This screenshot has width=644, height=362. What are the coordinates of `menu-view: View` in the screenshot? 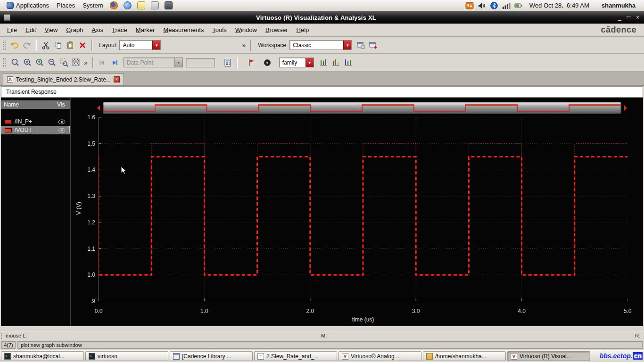 It's located at (51, 30).